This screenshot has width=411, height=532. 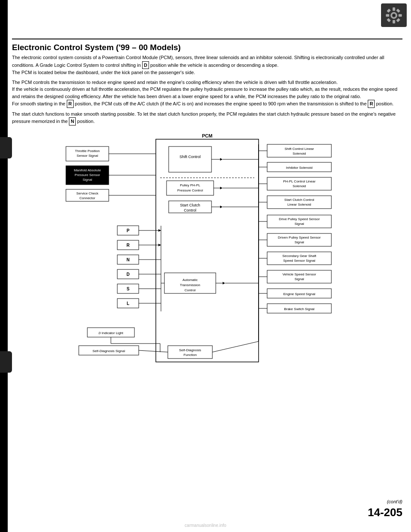 What do you see at coordinates (299, 186) in the screenshot?
I see `out-phpl-line2: Solenoid` at bounding box center [299, 186].